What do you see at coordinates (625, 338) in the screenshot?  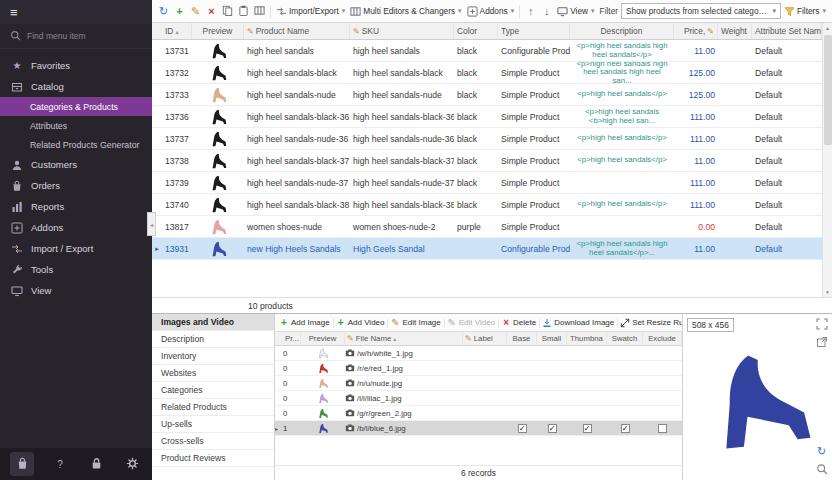 I see `column-header-swatch: Swatch` at bounding box center [625, 338].